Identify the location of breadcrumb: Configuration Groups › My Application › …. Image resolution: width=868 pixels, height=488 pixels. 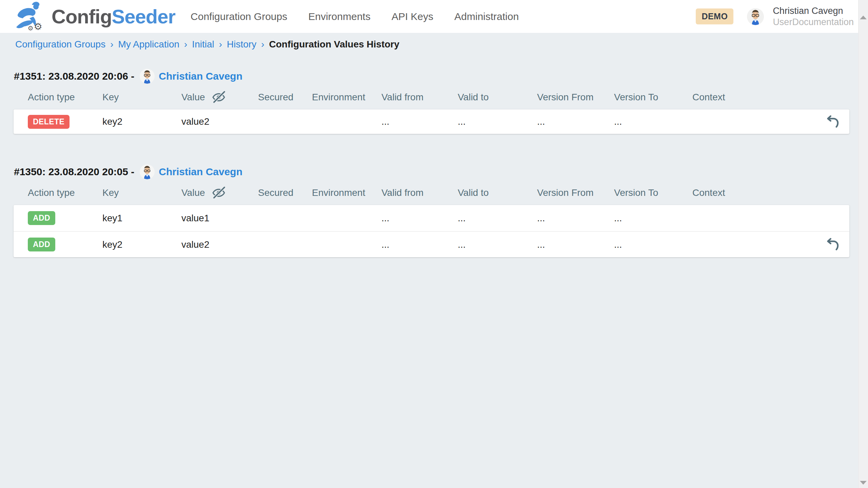
(441, 44).